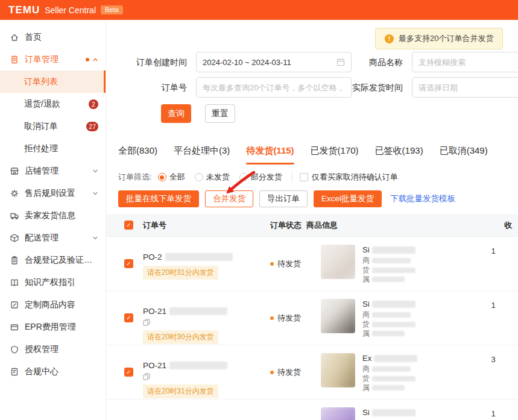 The image size is (518, 420). Describe the element at coordinates (312, 318) in the screenshot. I see `table-row: ✓ PO-21 请在20时30分内发货 待发货 Si 商` at that location.